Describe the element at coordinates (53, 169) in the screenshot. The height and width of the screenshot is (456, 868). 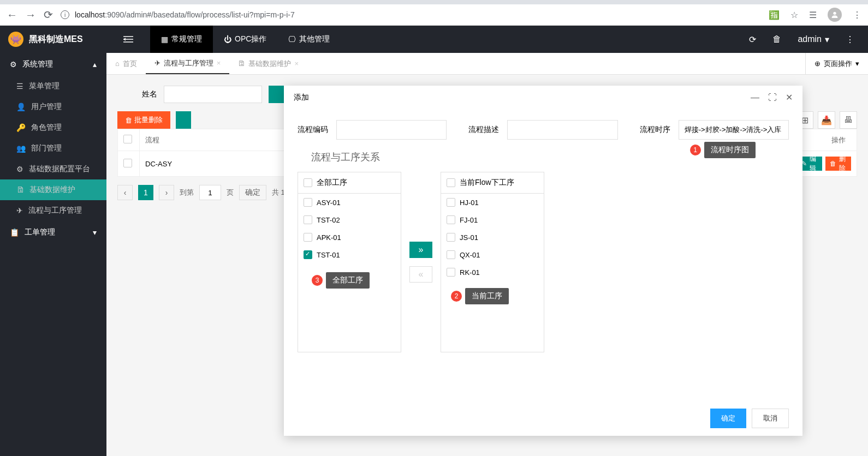
I see `sidebar-item-basedata-config: ⚙基础数据配置平台` at that location.